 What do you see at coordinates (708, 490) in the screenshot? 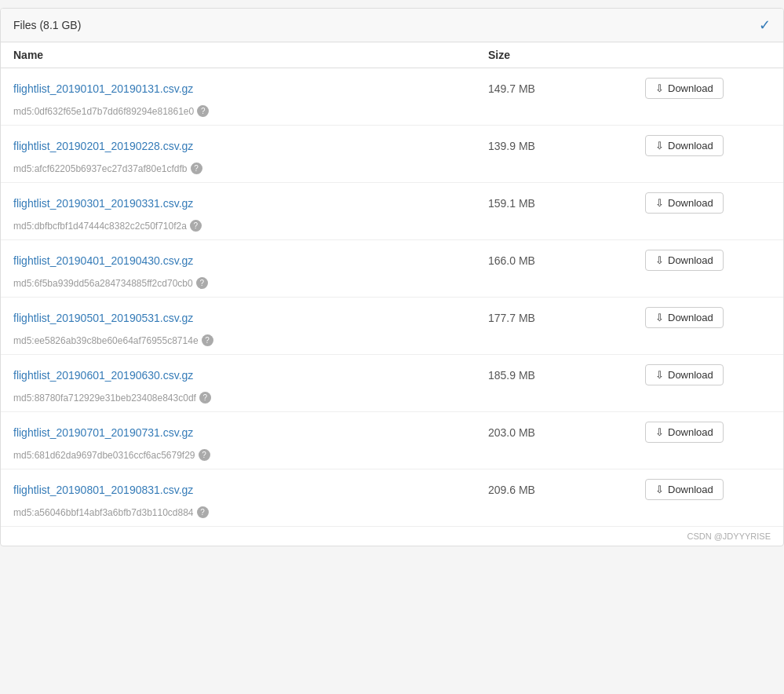
I see `download-button-cell-7: ⇩ Download` at bounding box center [708, 490].